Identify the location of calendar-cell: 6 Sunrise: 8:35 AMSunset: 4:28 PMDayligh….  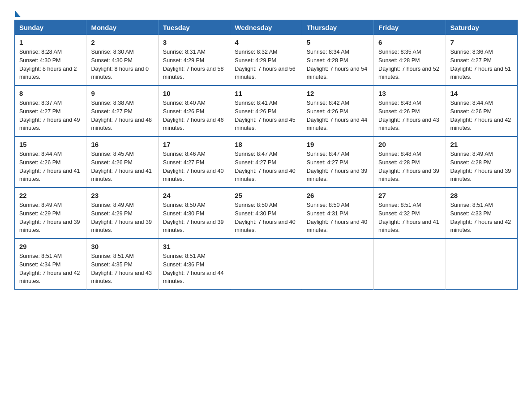
(410, 60).